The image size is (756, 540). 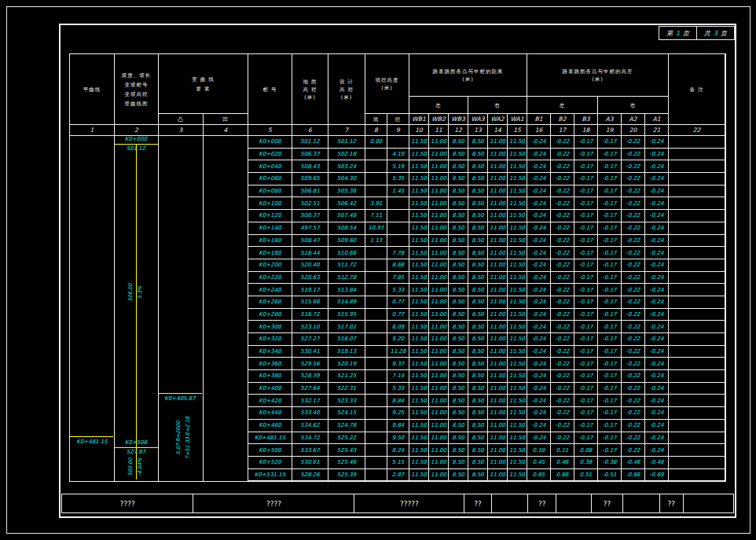 I want to click on cell-station: K0+520, so click(x=270, y=463).